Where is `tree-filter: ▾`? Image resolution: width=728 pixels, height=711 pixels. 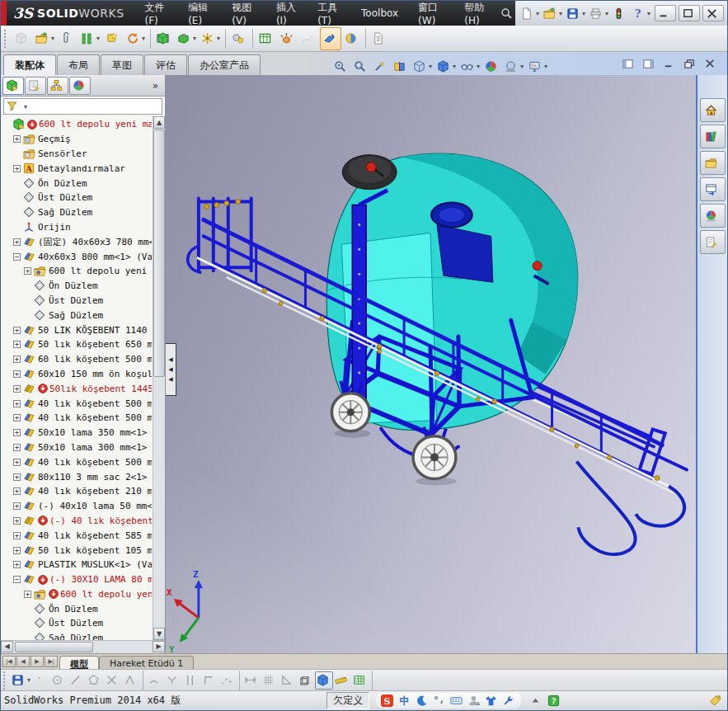
tree-filter: ▾ is located at coordinates (82, 106).